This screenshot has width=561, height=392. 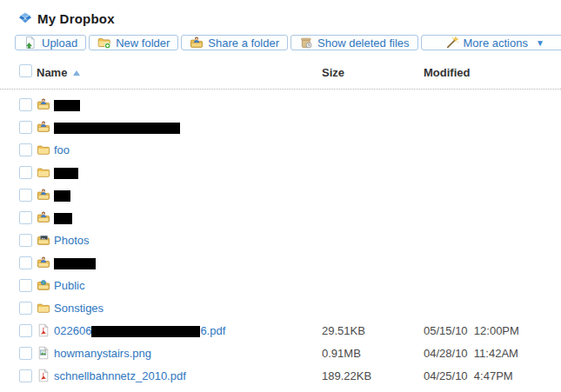 I want to click on toolbar-button-more-actions: More actions▼, so click(x=491, y=43).